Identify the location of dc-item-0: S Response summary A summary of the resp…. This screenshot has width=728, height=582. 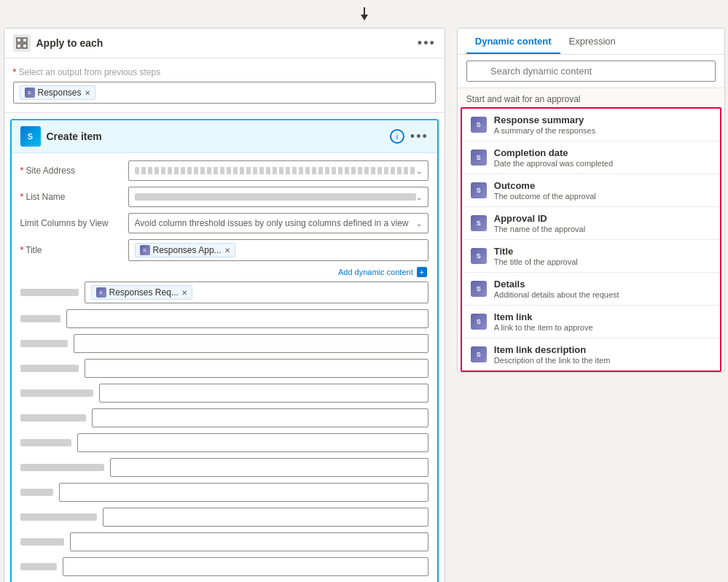
(591, 125).